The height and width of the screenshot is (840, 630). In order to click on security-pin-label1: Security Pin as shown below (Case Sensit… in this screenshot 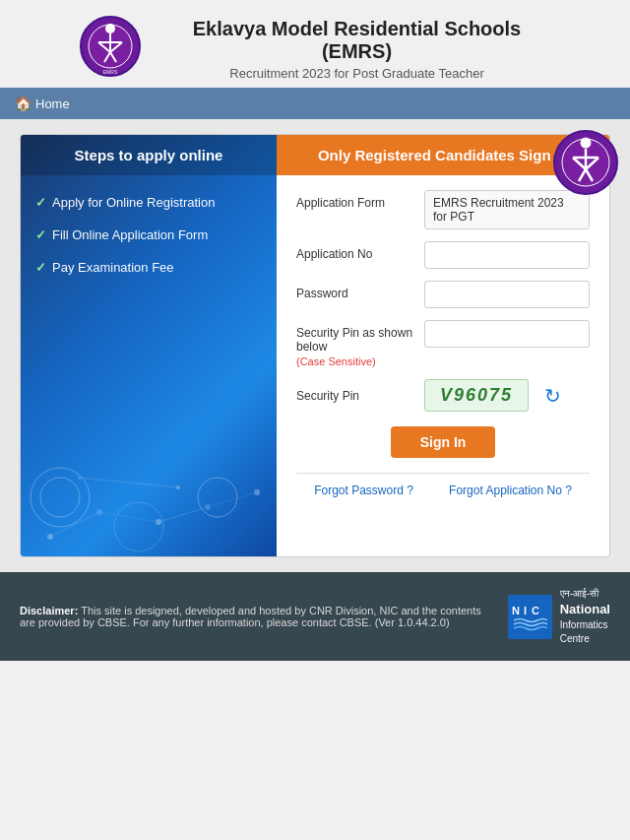, I will do `click(355, 344)`.